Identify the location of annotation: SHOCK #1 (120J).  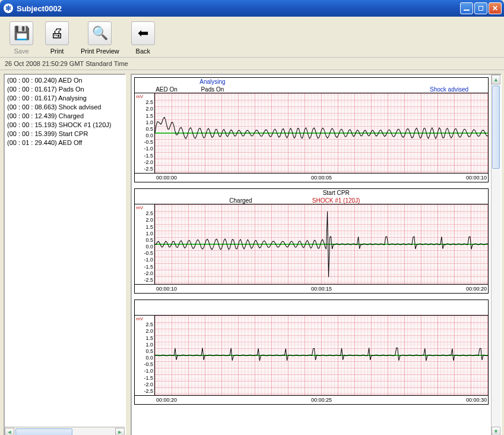
(336, 201).